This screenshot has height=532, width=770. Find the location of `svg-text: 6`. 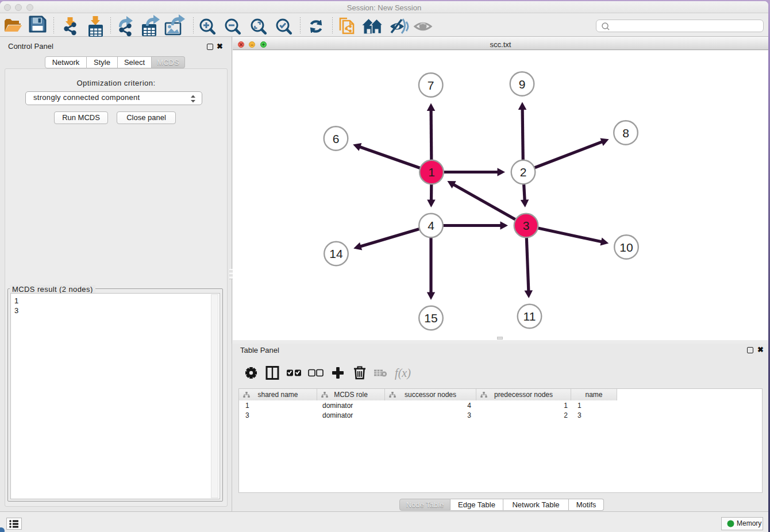

svg-text: 6 is located at coordinates (336, 139).